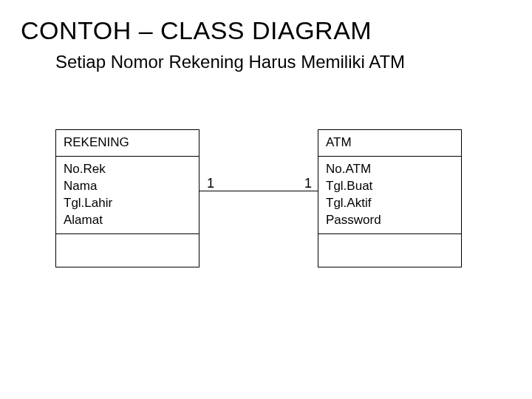 Image resolution: width=532 pixels, height=399 pixels. Describe the element at coordinates (127, 143) in the screenshot. I see `class-name: REKENING` at that location.